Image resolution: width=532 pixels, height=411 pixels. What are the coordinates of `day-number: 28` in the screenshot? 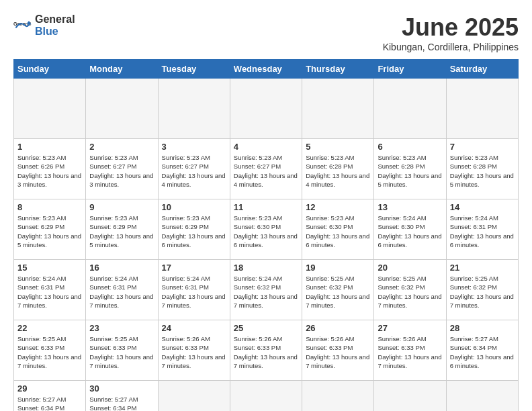 It's located at (482, 328).